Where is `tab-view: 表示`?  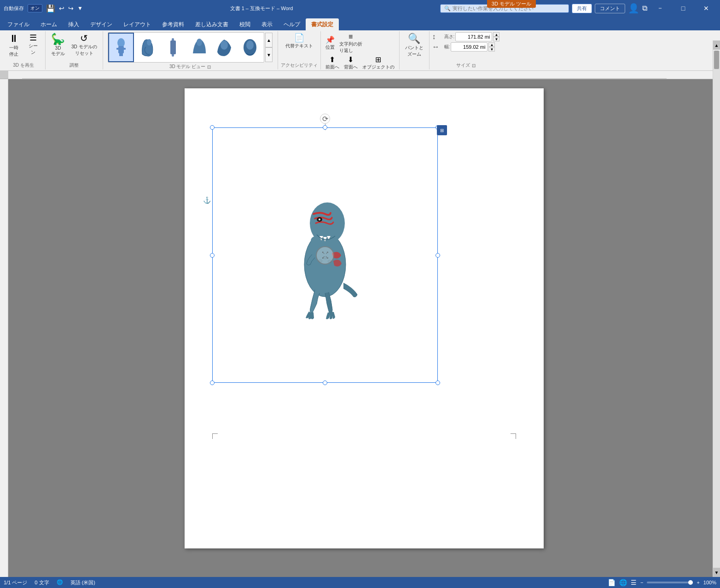 tab-view: 表示 is located at coordinates (267, 24).